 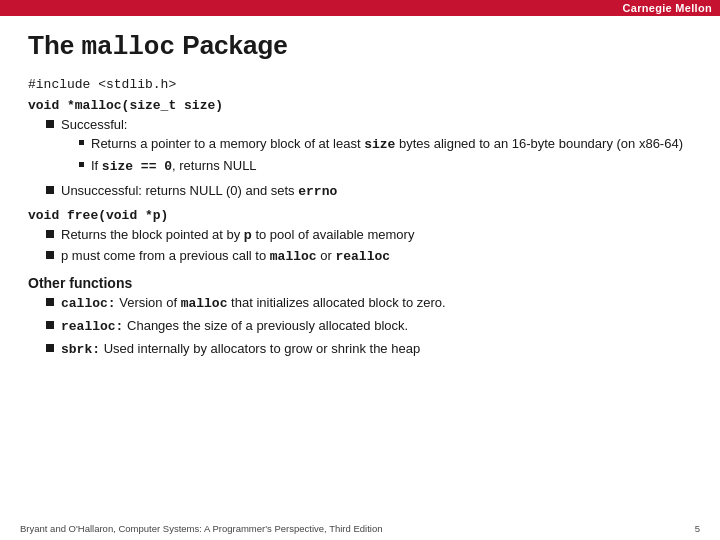 What do you see at coordinates (50, 124) in the screenshot?
I see `bullet-square-icon` at bounding box center [50, 124].